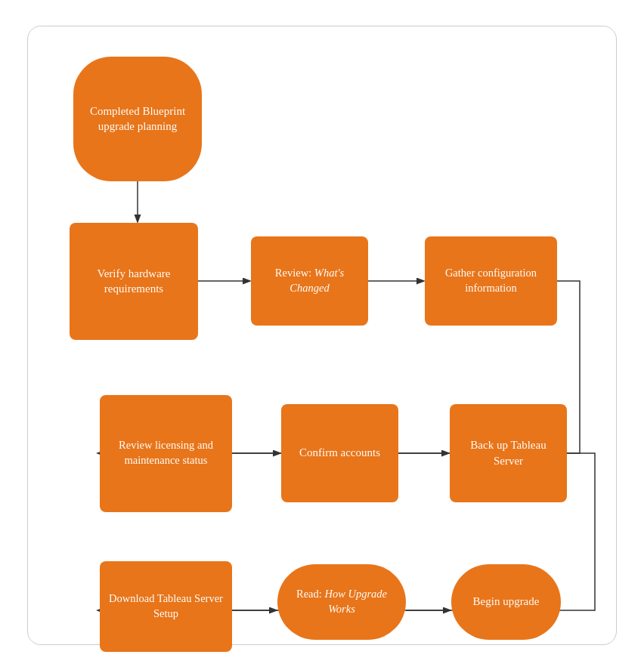  What do you see at coordinates (310, 281) in the screenshot?
I see `node-review-changed: Review: What's Changed` at bounding box center [310, 281].